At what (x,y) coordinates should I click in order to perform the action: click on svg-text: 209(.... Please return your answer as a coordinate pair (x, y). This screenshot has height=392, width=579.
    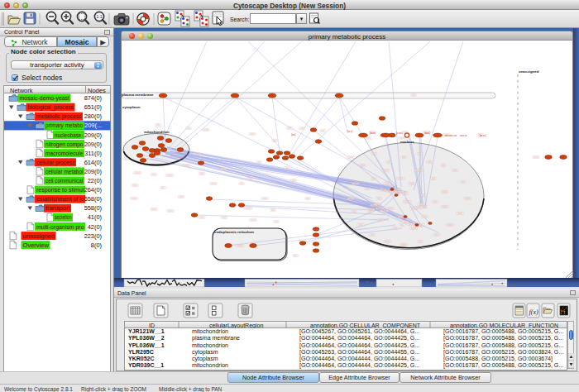
    Looking at the image, I should click on (93, 126).